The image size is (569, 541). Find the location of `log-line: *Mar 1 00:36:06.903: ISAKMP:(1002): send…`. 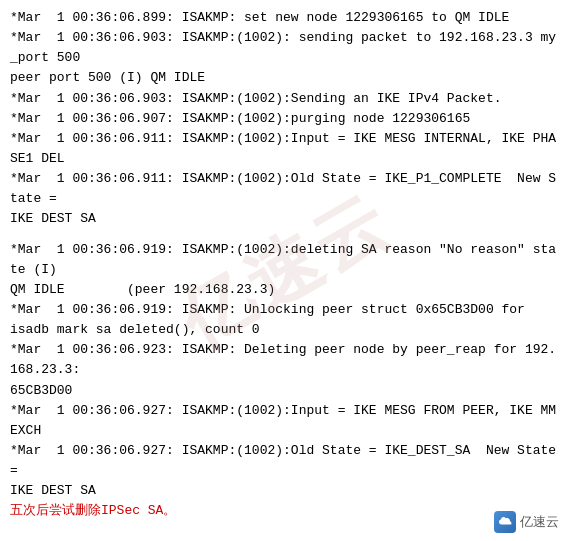

log-line: *Mar 1 00:36:06.903: ISAKMP:(1002): send… is located at coordinates (284, 58).